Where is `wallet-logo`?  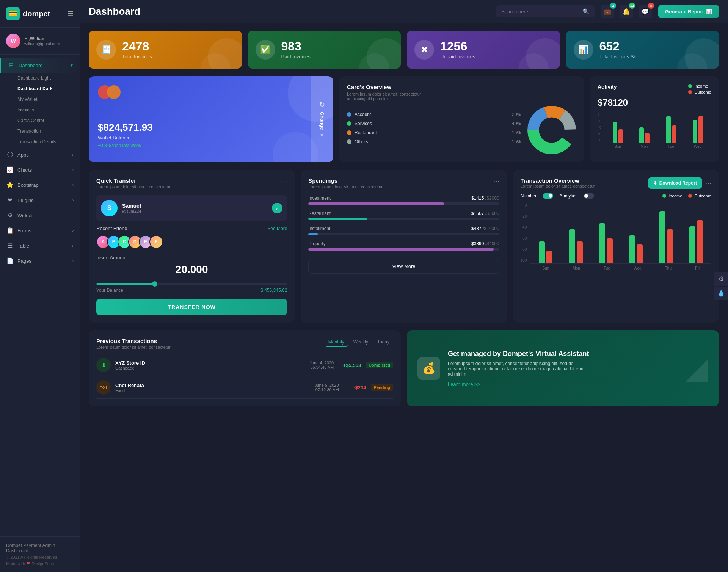 wallet-logo is located at coordinates (211, 92).